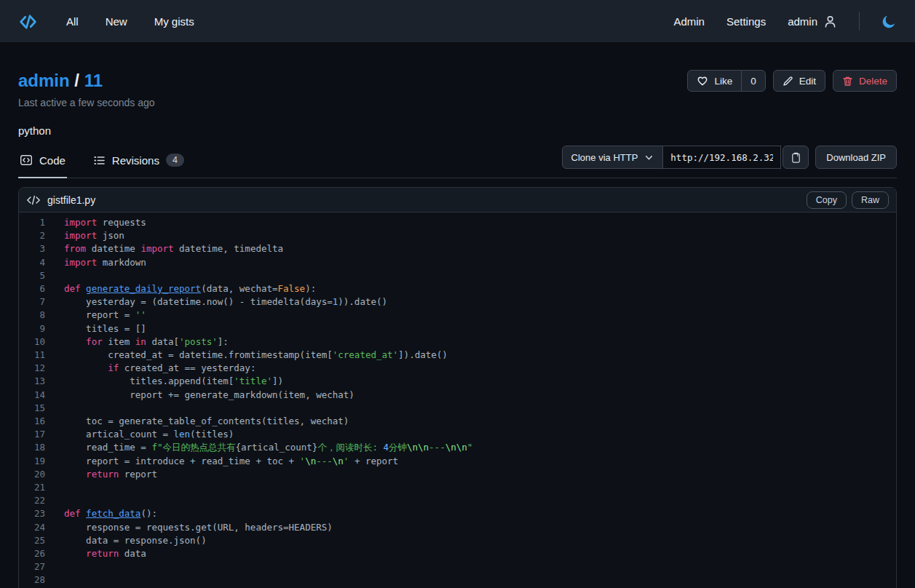 Image resolution: width=915 pixels, height=588 pixels. What do you see at coordinates (802, 22) in the screenshot?
I see `username-label: admin` at bounding box center [802, 22].